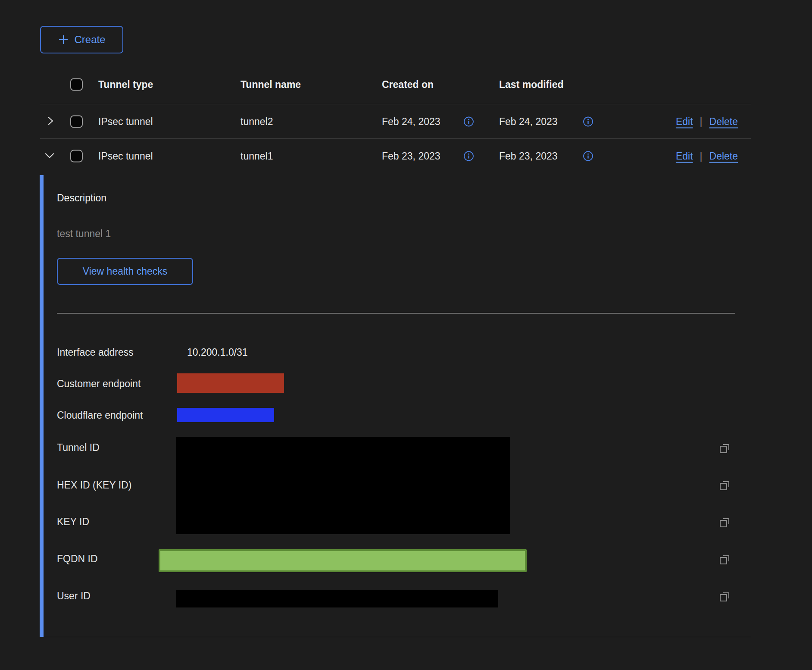 The image size is (812, 670). What do you see at coordinates (50, 156) in the screenshot?
I see `chevron-down-icon` at bounding box center [50, 156].